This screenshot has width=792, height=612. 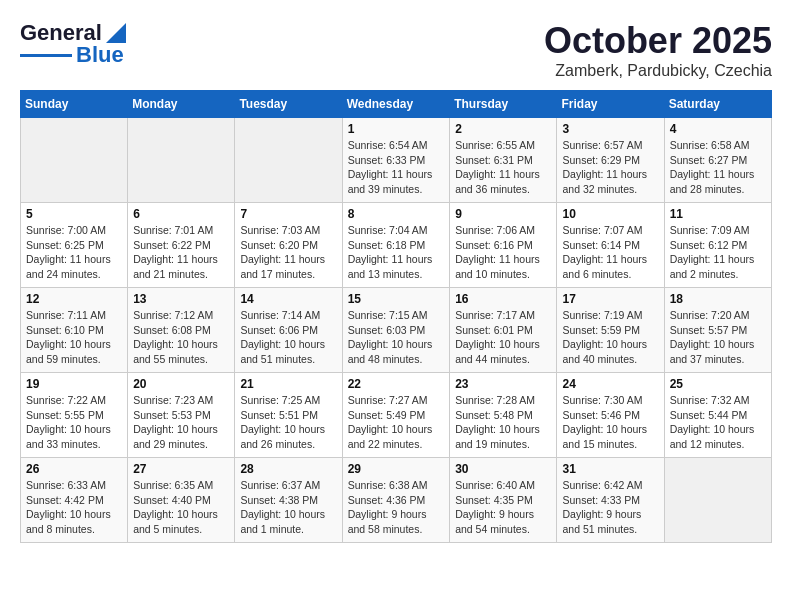 I want to click on calendar-cell: 6Sunrise: 7:01 AMSunset: 6:22 PMDaylight…, so click(x=182, y=246).